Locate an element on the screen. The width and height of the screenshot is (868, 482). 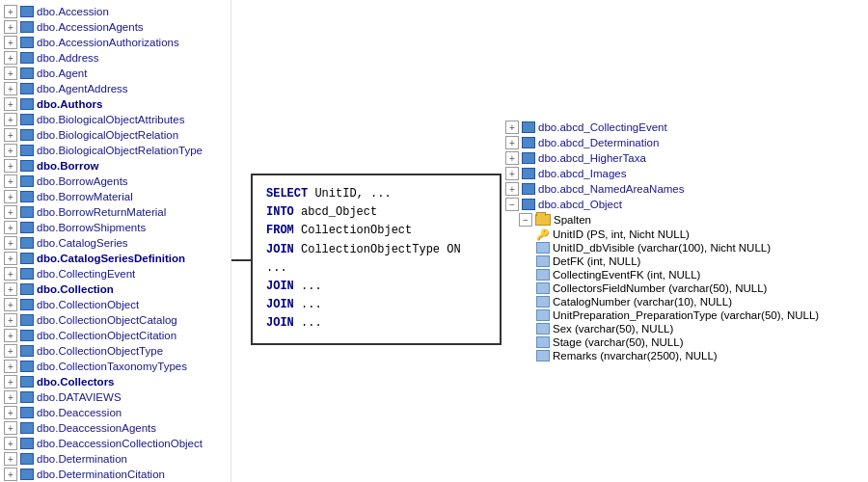
right-tree-item: +dbo.abcd_Images is located at coordinates (685, 174).